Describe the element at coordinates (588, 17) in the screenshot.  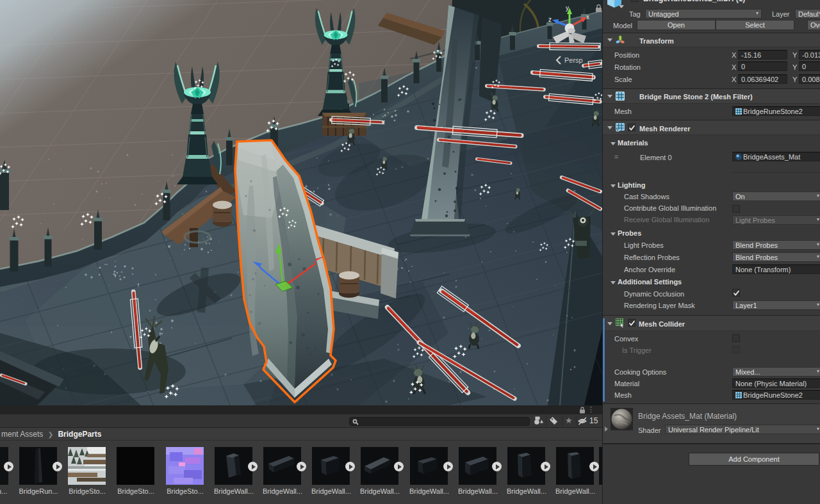
I see `svg-text: x` at that location.